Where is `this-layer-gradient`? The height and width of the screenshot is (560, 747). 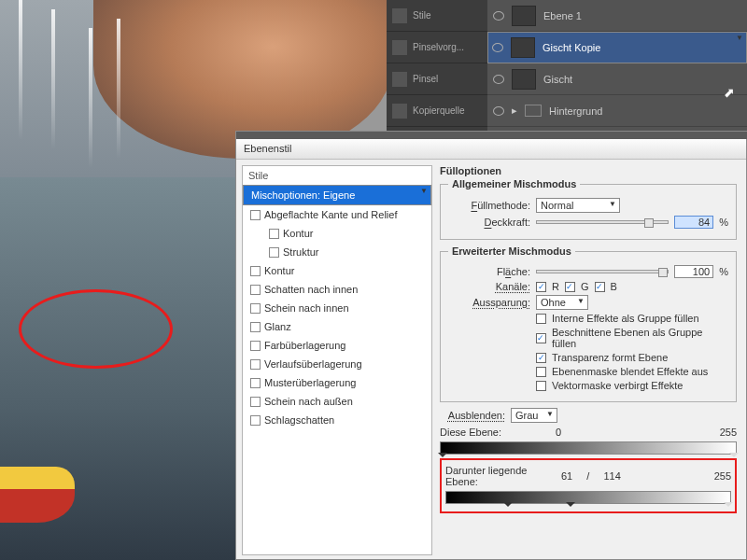 this-layer-gradient is located at coordinates (588, 448).